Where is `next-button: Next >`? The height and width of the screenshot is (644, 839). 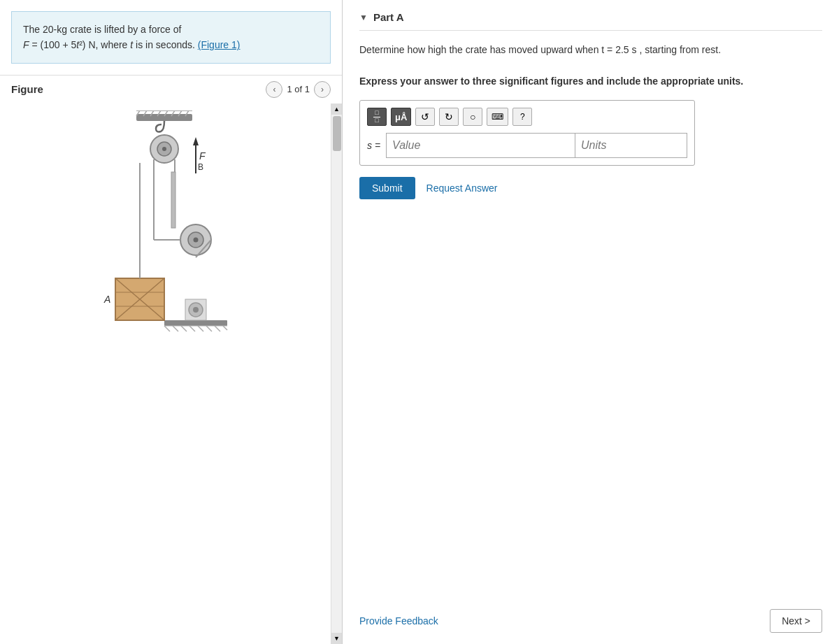 next-button: Next > is located at coordinates (796, 621).